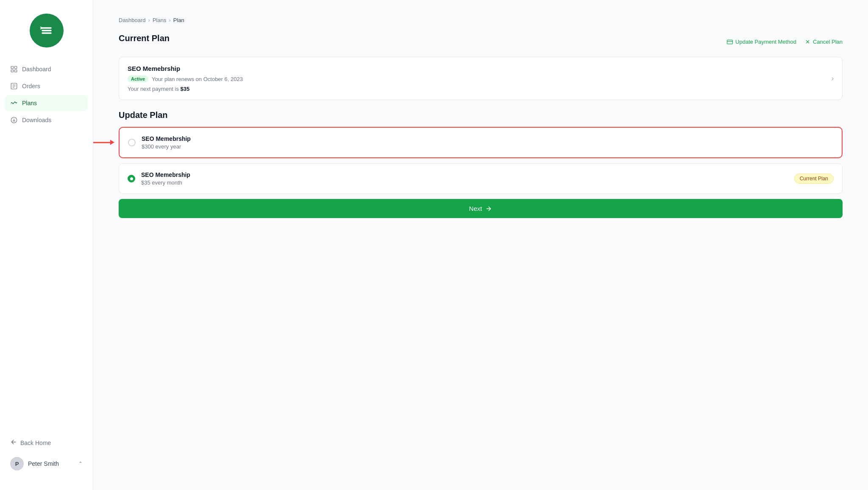 Image resolution: width=868 pixels, height=490 pixels. I want to click on sidebar-item-label: Plans, so click(30, 103).